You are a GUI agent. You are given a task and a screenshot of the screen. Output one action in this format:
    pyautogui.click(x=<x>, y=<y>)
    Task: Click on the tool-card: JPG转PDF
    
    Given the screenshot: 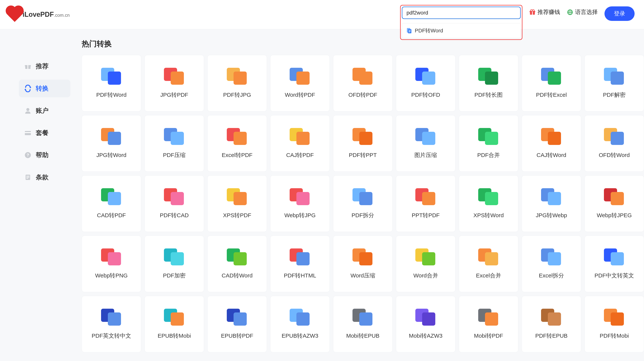 What is the action you would take?
    pyautogui.click(x=174, y=83)
    